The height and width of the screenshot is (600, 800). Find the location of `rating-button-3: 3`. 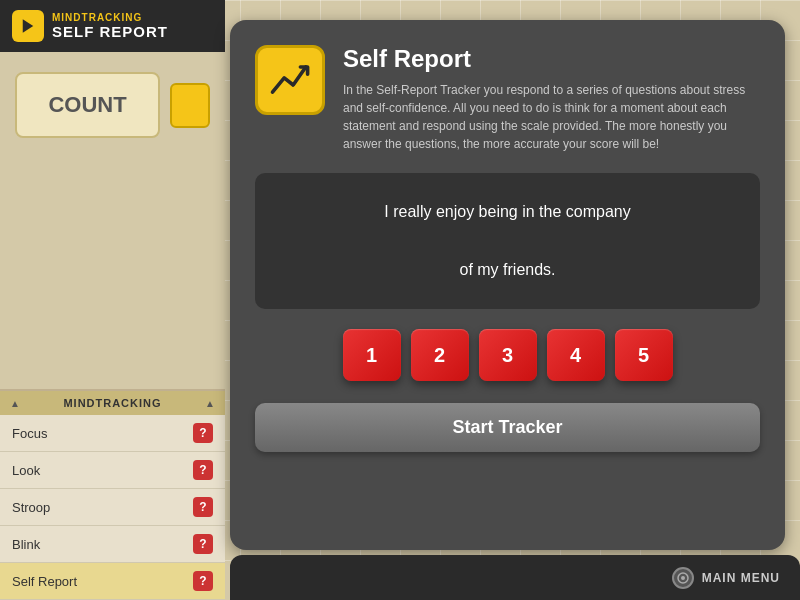

rating-button-3: 3 is located at coordinates (508, 355).